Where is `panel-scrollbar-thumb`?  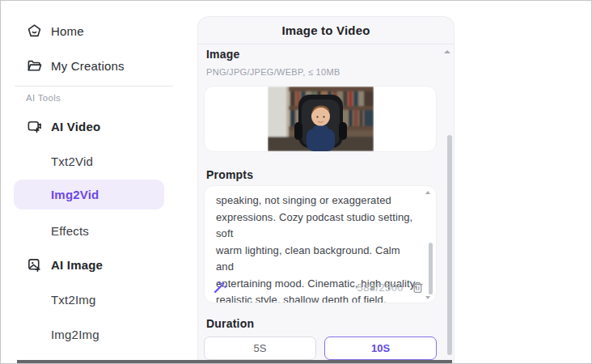 panel-scrollbar-thumb is located at coordinates (450, 245).